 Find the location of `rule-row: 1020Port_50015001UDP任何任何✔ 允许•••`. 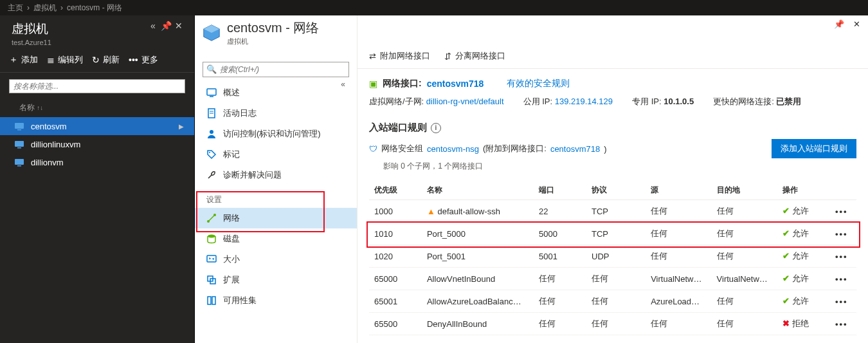

rule-row: 1020Port_50015001UDP任何任何✔ 允许••• is located at coordinates (613, 256).